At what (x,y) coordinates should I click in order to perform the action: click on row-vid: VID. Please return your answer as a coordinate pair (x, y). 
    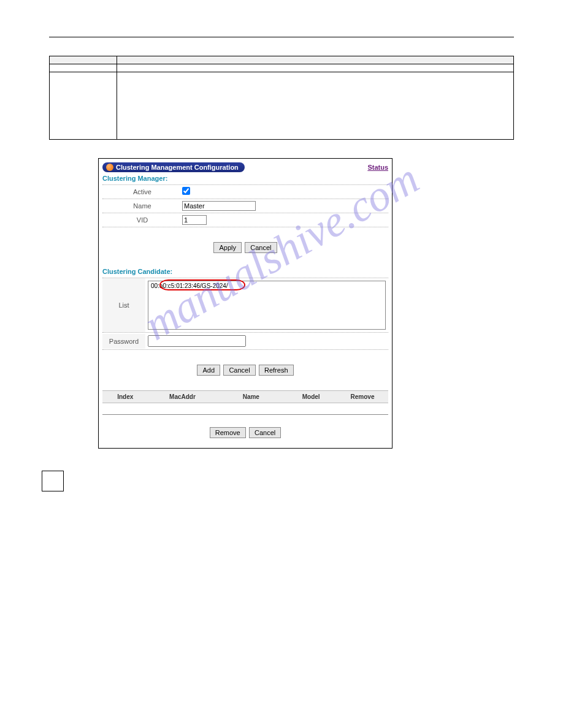
    Looking at the image, I should click on (245, 220).